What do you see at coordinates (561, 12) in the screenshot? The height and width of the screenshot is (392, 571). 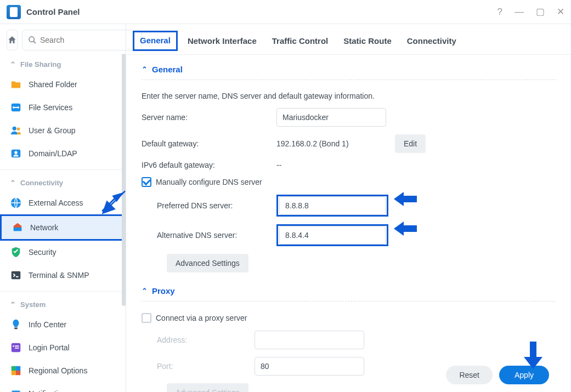 I see `close-icon: ✕` at bounding box center [561, 12].